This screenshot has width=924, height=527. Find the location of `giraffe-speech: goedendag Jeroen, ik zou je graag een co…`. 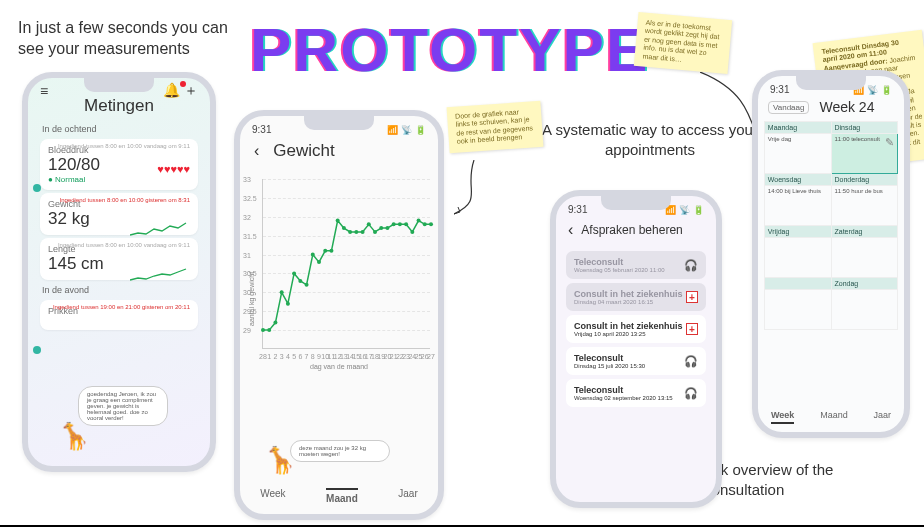

giraffe-speech: goedendag Jeroen, ik zou je graag een co… is located at coordinates (123, 406).